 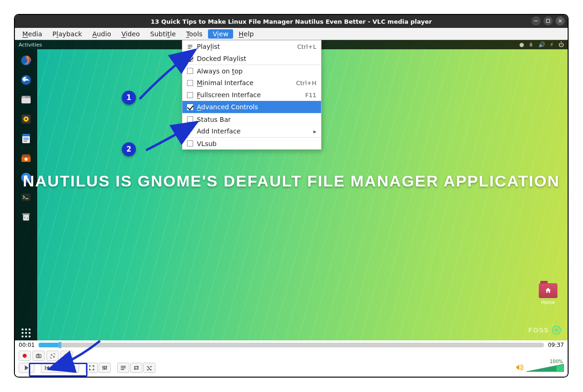 I want to click on menu-help: Help, so click(x=246, y=34).